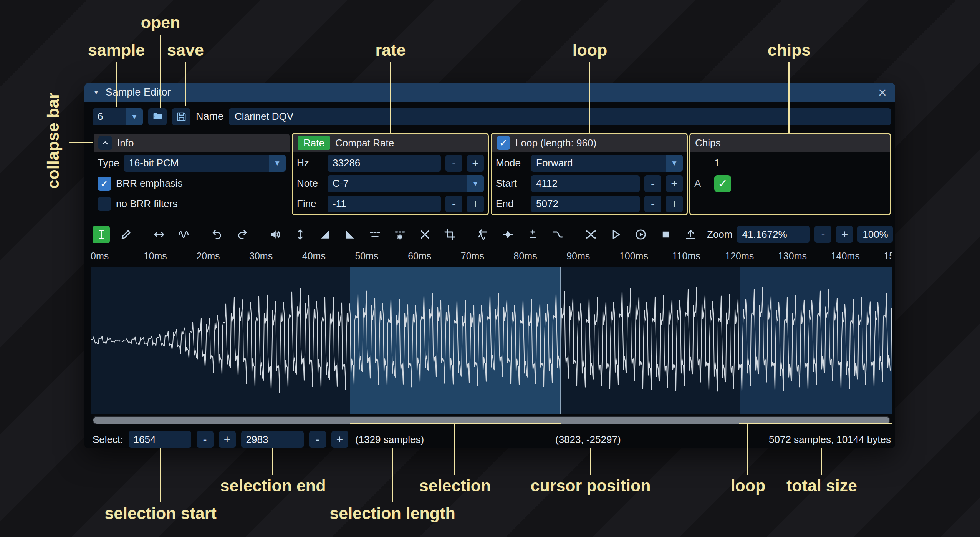  I want to click on stop-preview-button, so click(666, 234).